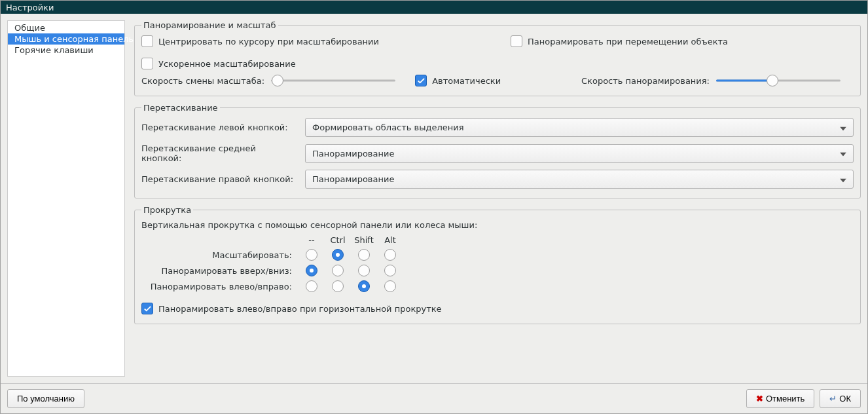 The width and height of the screenshot is (868, 414). I want to click on col-ctrl: Ctrl, so click(338, 240).